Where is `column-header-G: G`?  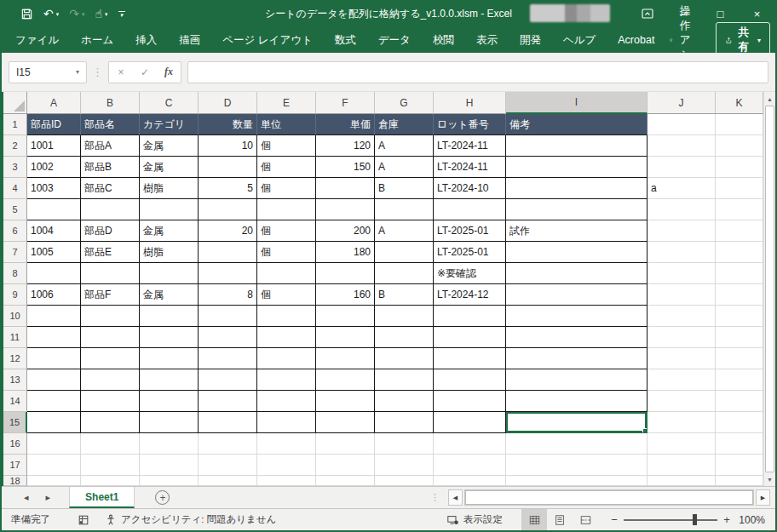 column-header-G: G is located at coordinates (404, 103).